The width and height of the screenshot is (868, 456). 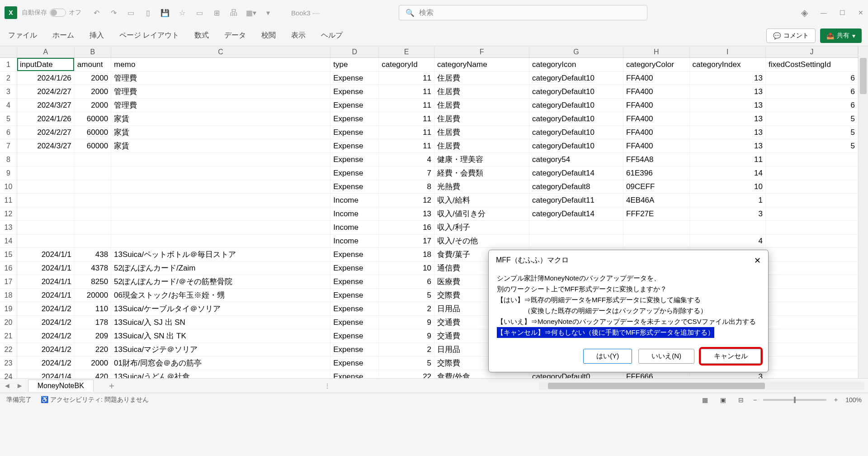 What do you see at coordinates (407, 254) in the screenshot?
I see `cell: 18` at bounding box center [407, 254].